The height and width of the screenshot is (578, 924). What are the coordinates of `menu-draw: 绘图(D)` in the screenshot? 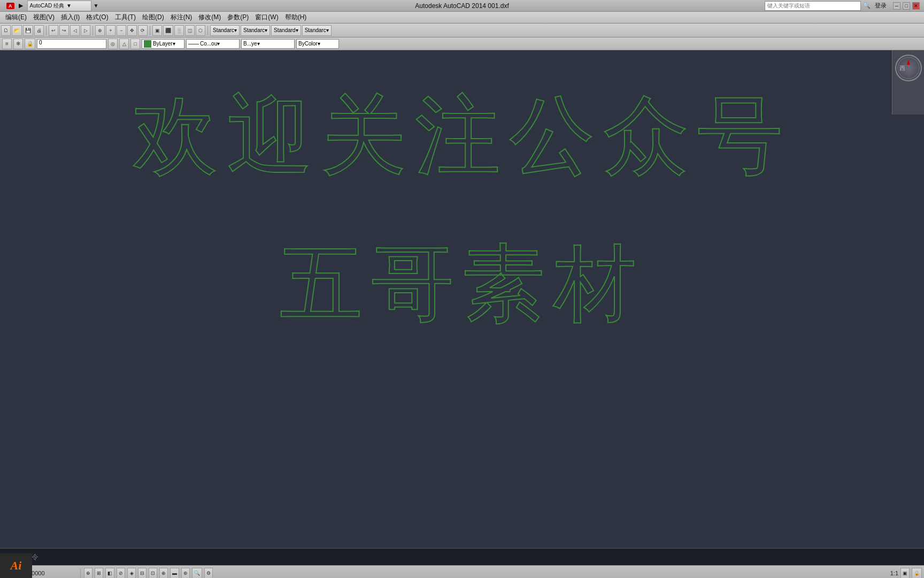 It's located at (153, 17).